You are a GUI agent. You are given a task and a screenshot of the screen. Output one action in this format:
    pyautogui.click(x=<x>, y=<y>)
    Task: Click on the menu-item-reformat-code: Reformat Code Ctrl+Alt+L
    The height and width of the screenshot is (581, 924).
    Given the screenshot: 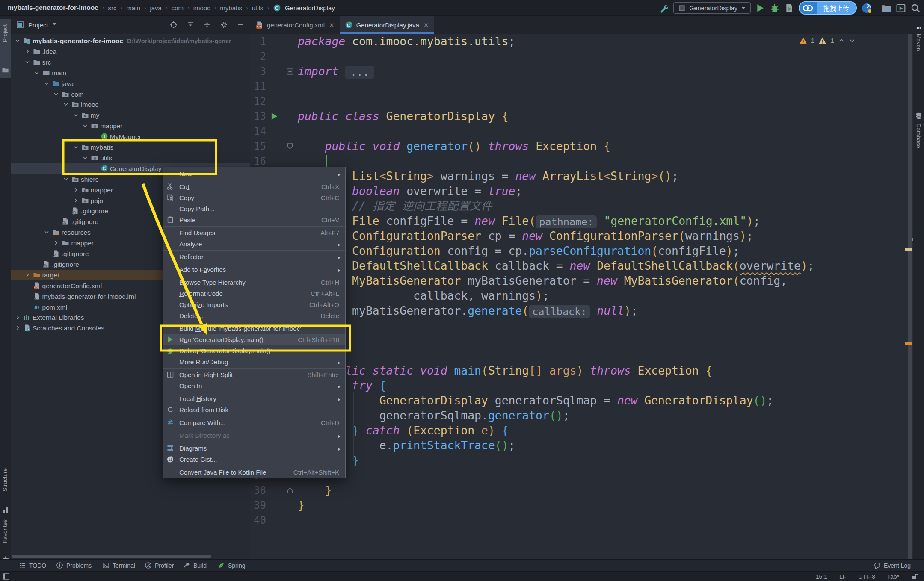 What is the action you would take?
    pyautogui.click(x=254, y=293)
    